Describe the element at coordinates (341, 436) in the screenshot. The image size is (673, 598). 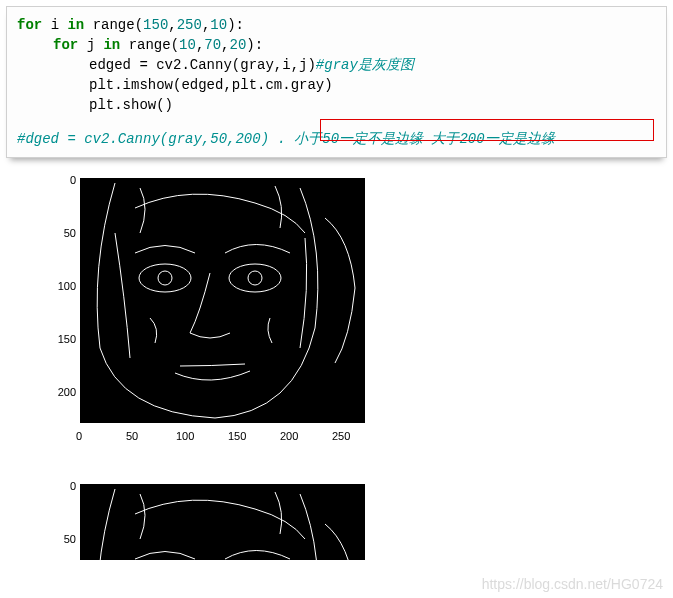
I see `x-tick: 250` at that location.